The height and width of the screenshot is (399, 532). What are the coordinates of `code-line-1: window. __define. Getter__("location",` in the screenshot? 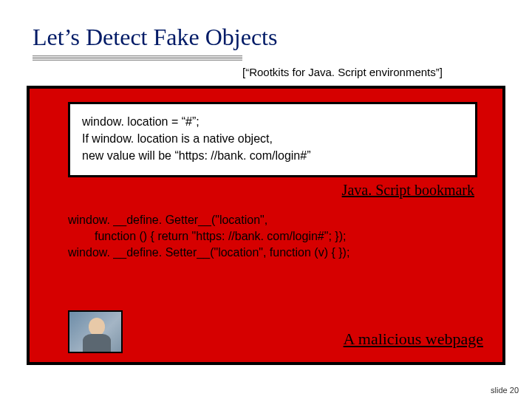 It's located at (278, 220).